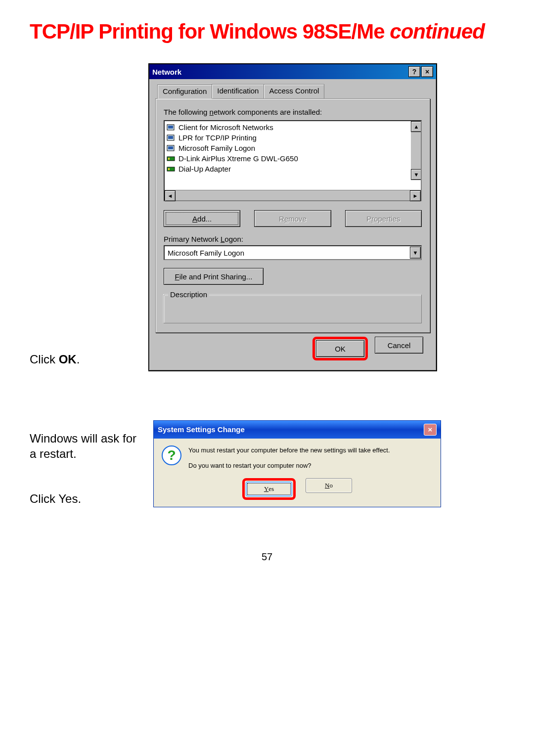 This screenshot has width=534, height=756. Describe the element at coordinates (294, 91) in the screenshot. I see `tab-access-control: Access Control` at that location.